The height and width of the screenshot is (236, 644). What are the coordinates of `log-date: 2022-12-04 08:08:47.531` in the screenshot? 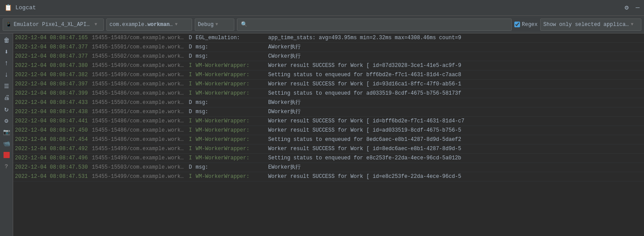 It's located at (52, 177).